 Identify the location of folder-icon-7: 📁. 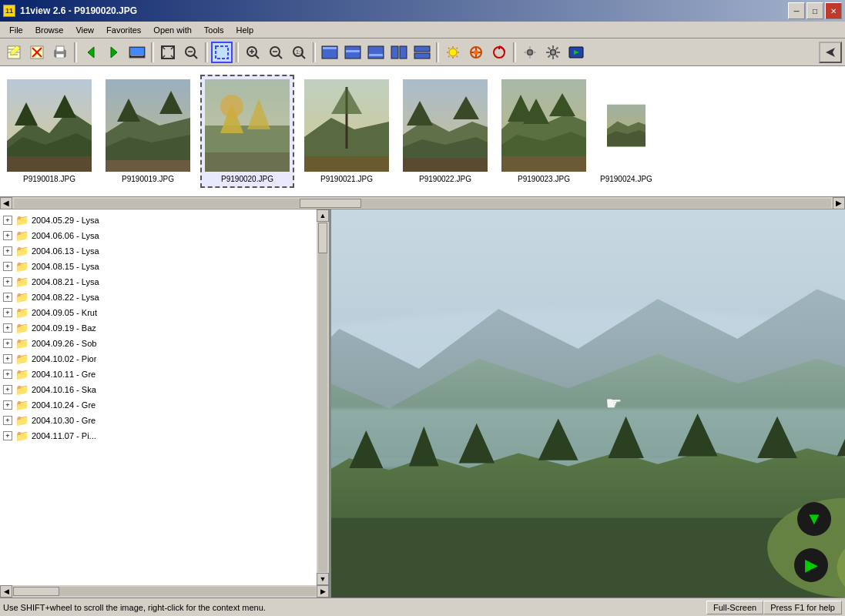
(22, 328).